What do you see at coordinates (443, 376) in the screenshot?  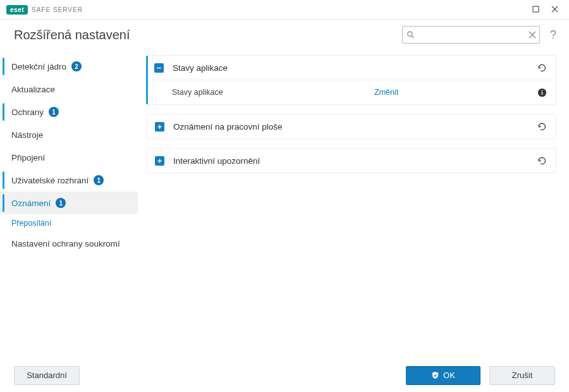 I see `ok-button: OK` at bounding box center [443, 376].